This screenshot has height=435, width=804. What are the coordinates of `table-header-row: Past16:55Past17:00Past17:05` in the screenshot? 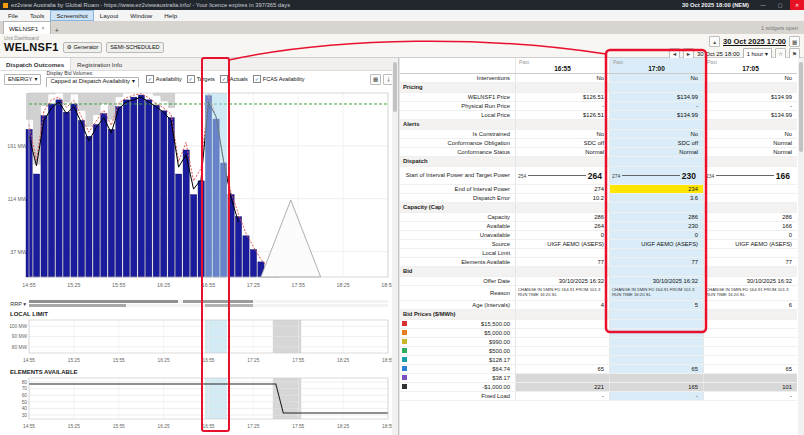 It's located at (598, 66).